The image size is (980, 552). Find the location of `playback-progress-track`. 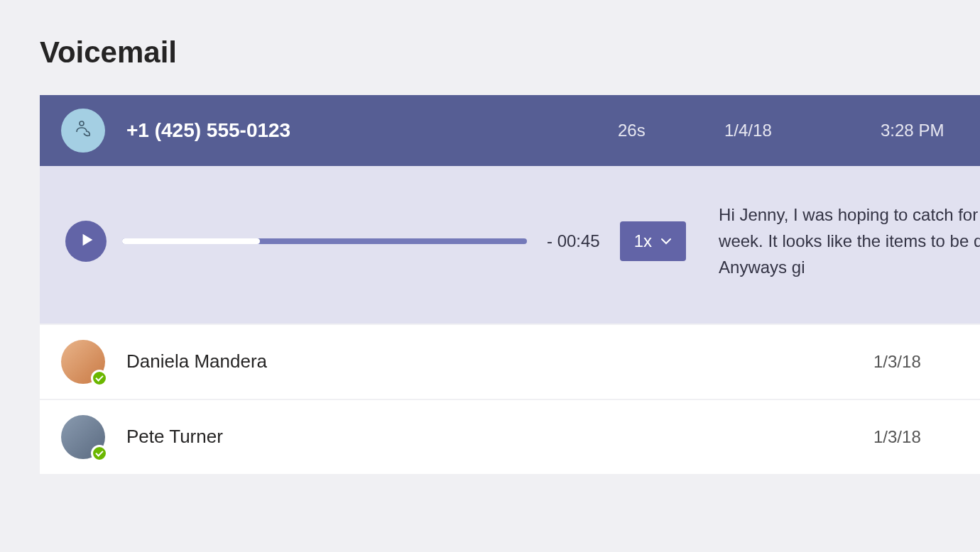

playback-progress-track is located at coordinates (325, 241).